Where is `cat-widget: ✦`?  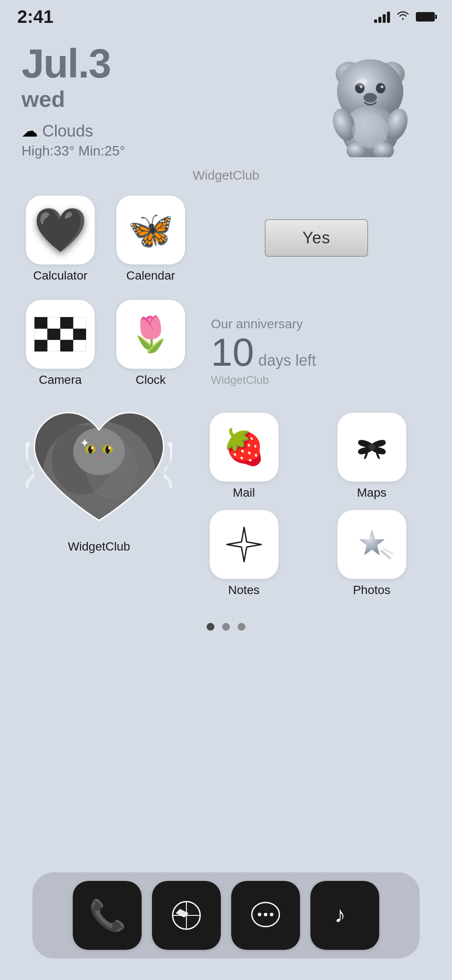
cat-widget: ✦ is located at coordinates (99, 469).